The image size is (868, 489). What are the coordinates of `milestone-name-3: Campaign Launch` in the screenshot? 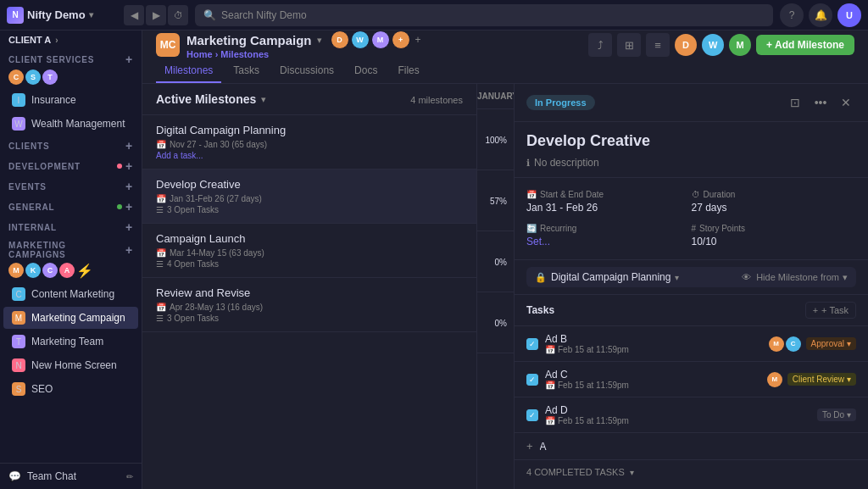 It's located at (309, 239).